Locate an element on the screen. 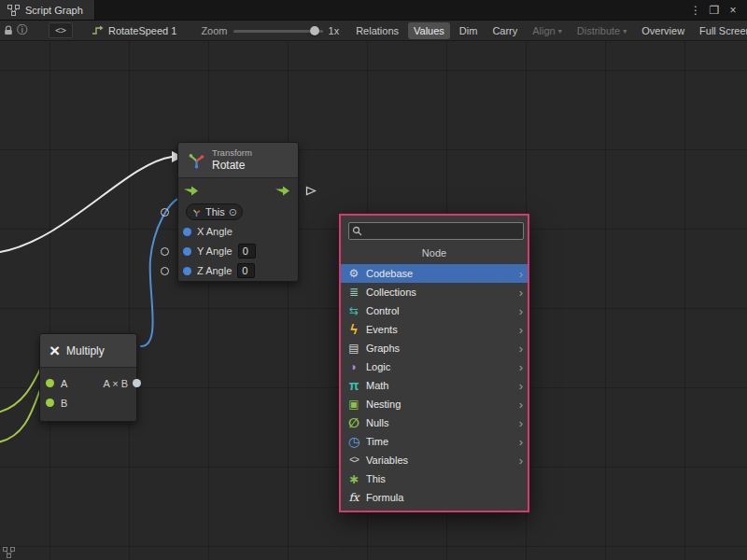 This screenshot has height=560, width=747. port-label: B is located at coordinates (63, 403).